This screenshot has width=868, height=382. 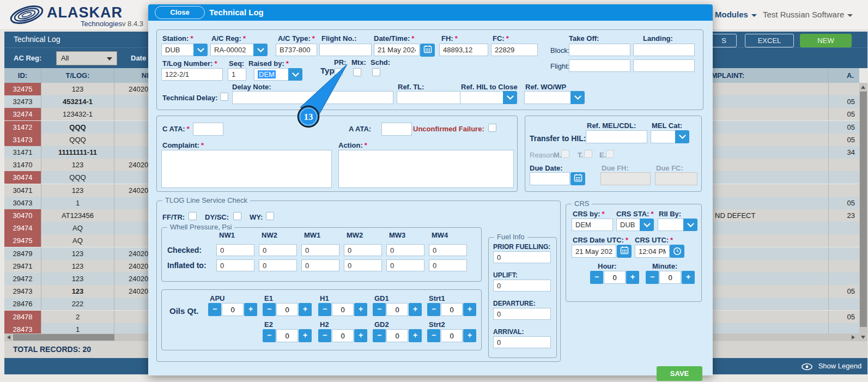 I want to click on crs-by-input, so click(x=592, y=225).